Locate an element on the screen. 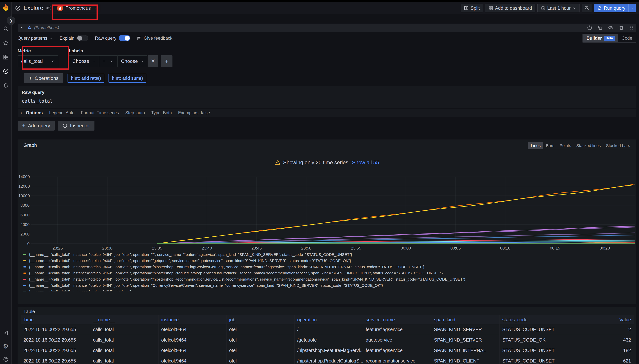 This screenshot has width=639, height=364. inspector-button: Inspector is located at coordinates (76, 126).